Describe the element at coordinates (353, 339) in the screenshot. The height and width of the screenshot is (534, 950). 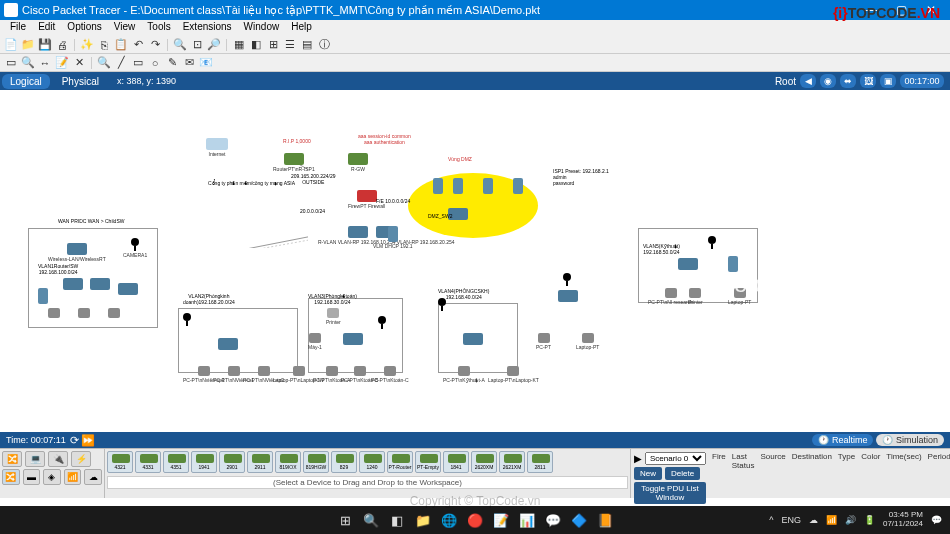
I see `switch-c3` at that location.